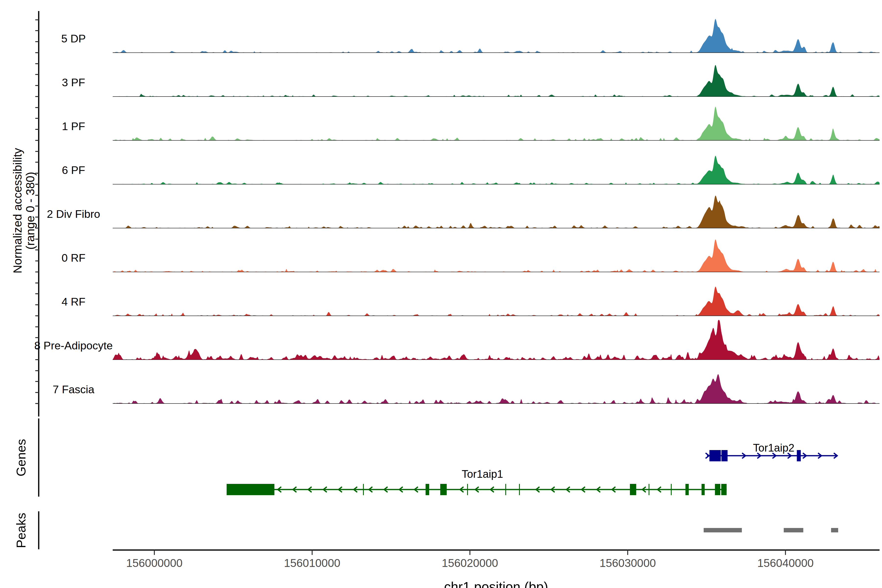 The width and height of the screenshot is (882, 588). Describe the element at coordinates (154, 563) in the screenshot. I see `x-tick-label-156000000: 156000000` at that location.